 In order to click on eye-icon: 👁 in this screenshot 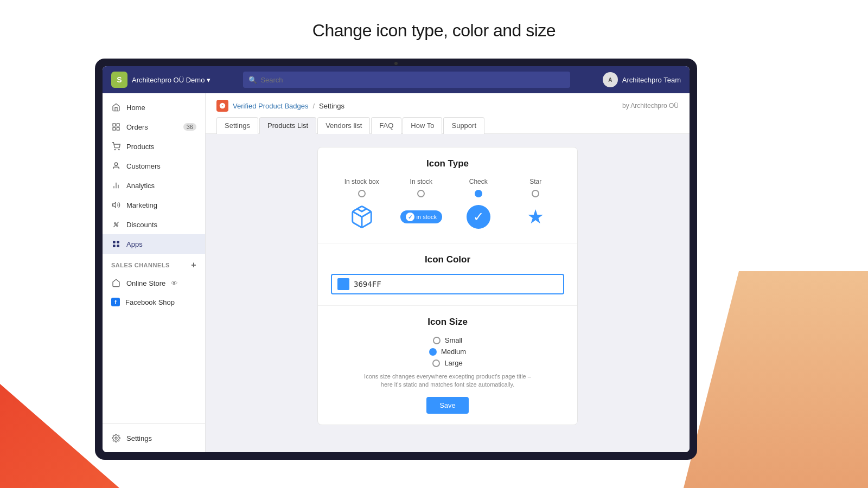, I will do `click(175, 283)`.